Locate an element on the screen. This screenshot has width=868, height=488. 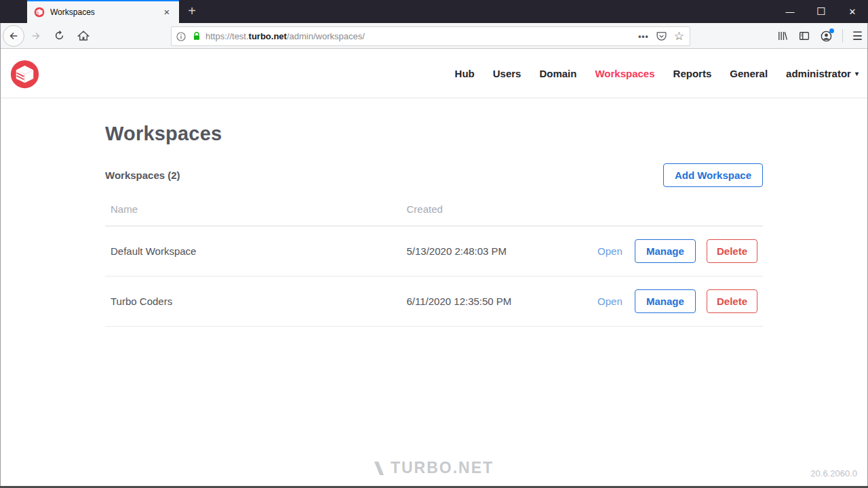
tab-favicon-icon is located at coordinates (39, 12).